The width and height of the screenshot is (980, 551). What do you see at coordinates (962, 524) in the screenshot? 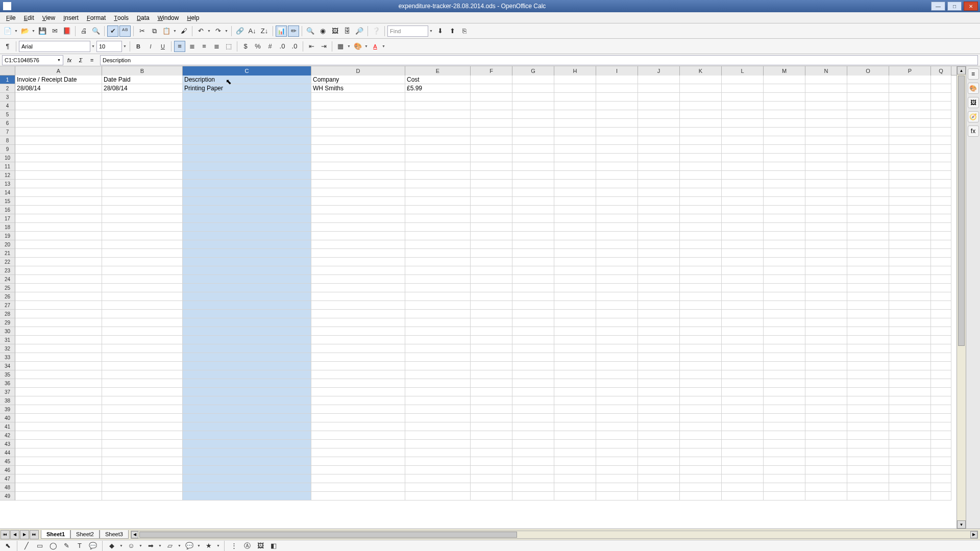
I see `scroll-down-button: ▼` at bounding box center [962, 524].